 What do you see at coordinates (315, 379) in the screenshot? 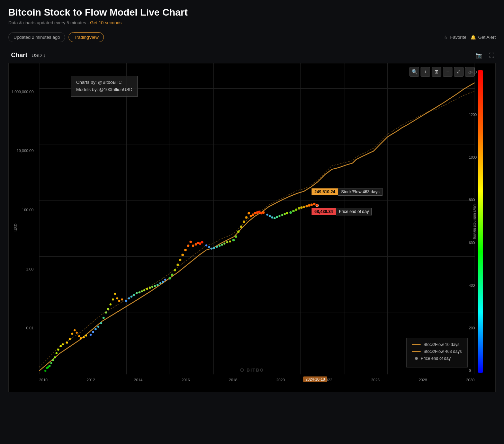
I see `date-label: 2024-10-18` at bounding box center [315, 379].